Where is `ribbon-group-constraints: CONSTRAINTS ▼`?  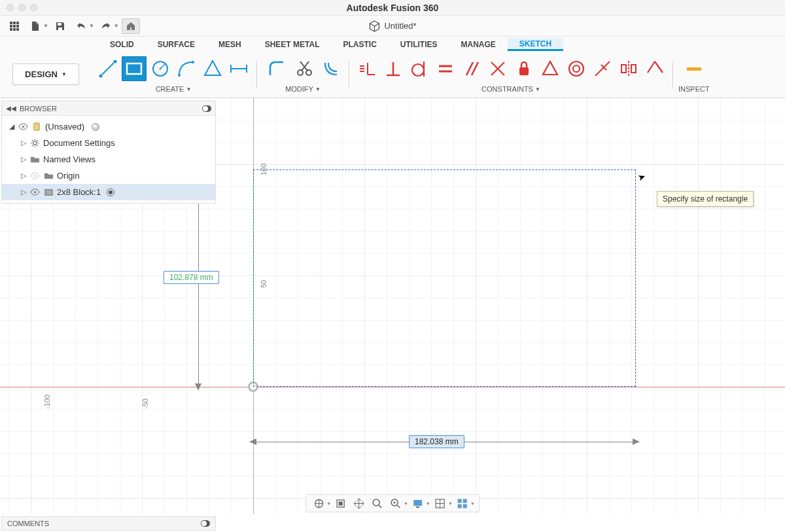 ribbon-group-constraints: CONSTRAINTS ▼ is located at coordinates (511, 75).